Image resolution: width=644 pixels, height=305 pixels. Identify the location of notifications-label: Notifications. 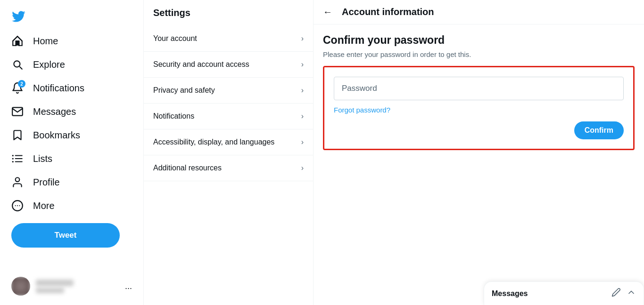
(58, 88).